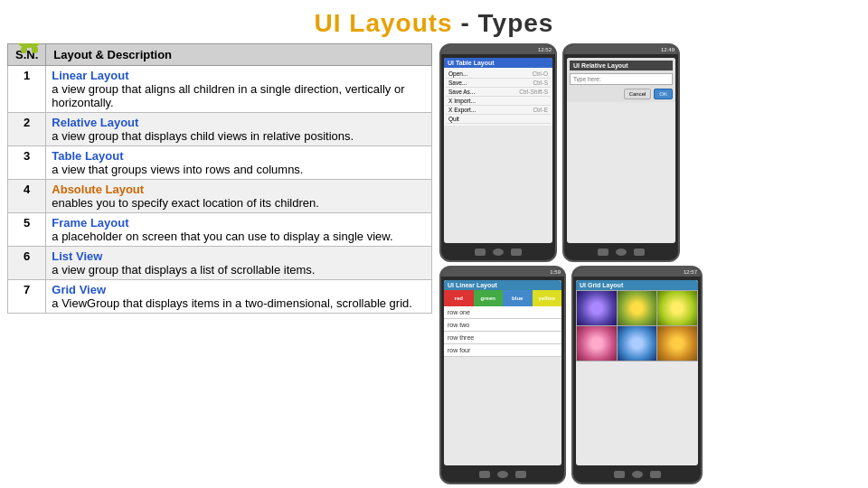 This screenshot has height=488, width=868. I want to click on color-cell-red: red, so click(459, 298).